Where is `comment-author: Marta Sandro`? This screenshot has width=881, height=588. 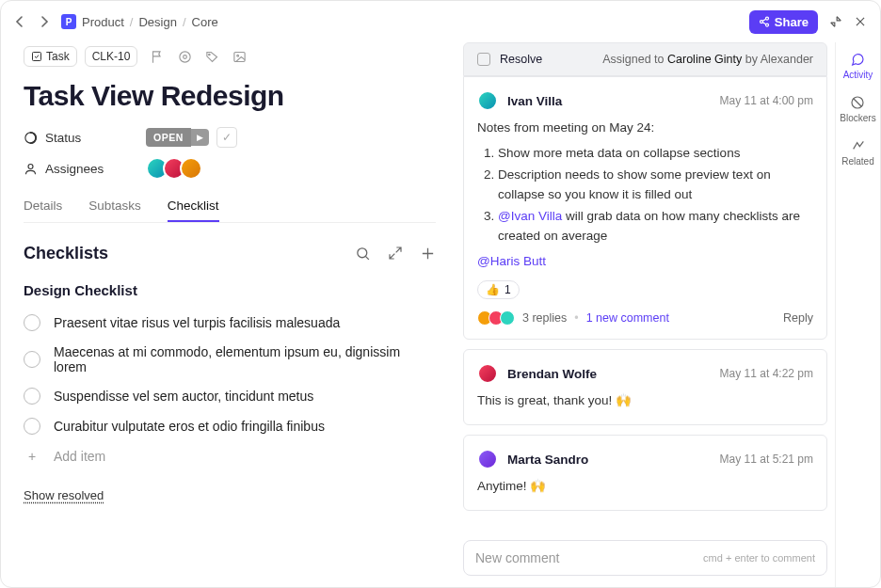
comment-author: Marta Sandro is located at coordinates (548, 459).